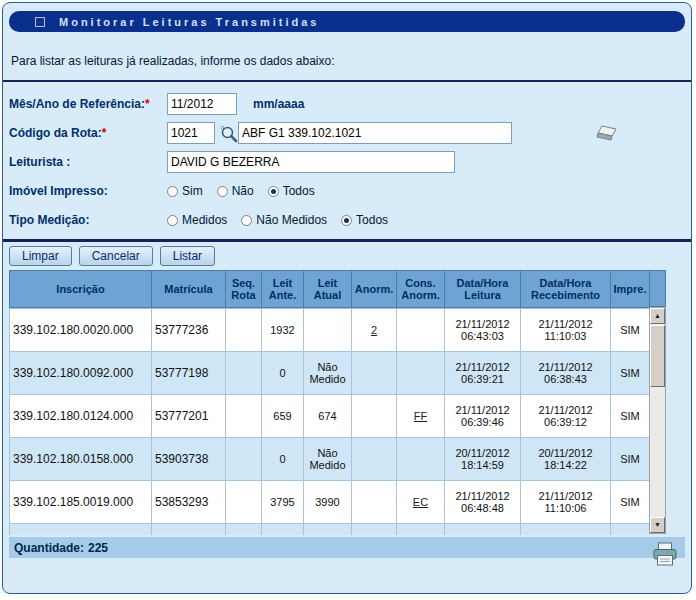 The height and width of the screenshot is (600, 696). What do you see at coordinates (49, 220) in the screenshot?
I see `label-text: Tipo Medição:` at bounding box center [49, 220].